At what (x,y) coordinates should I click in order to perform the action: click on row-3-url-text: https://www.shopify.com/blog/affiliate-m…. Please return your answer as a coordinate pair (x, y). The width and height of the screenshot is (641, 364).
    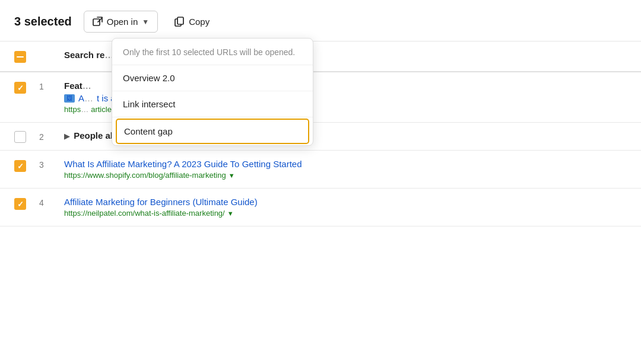
    Looking at the image, I should click on (145, 175).